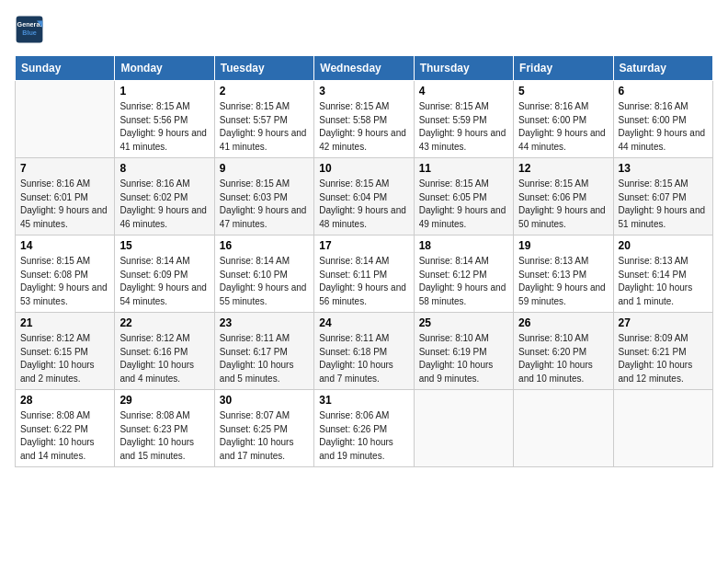 This screenshot has width=728, height=563. Describe the element at coordinates (664, 91) in the screenshot. I see `day-number: 6` at that location.